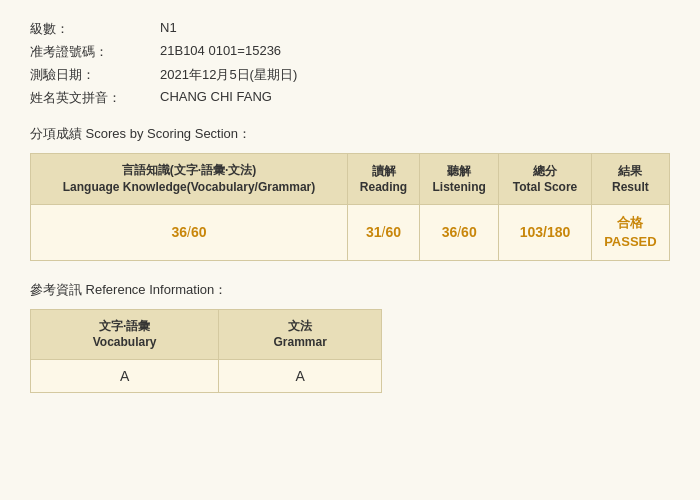 Image resolution: width=700 pixels, height=500 pixels. Describe the element at coordinates (206, 334) in the screenshot. I see `ref-header-row: 文字·語彙 Vocabulary 文法 Grammar` at that location.